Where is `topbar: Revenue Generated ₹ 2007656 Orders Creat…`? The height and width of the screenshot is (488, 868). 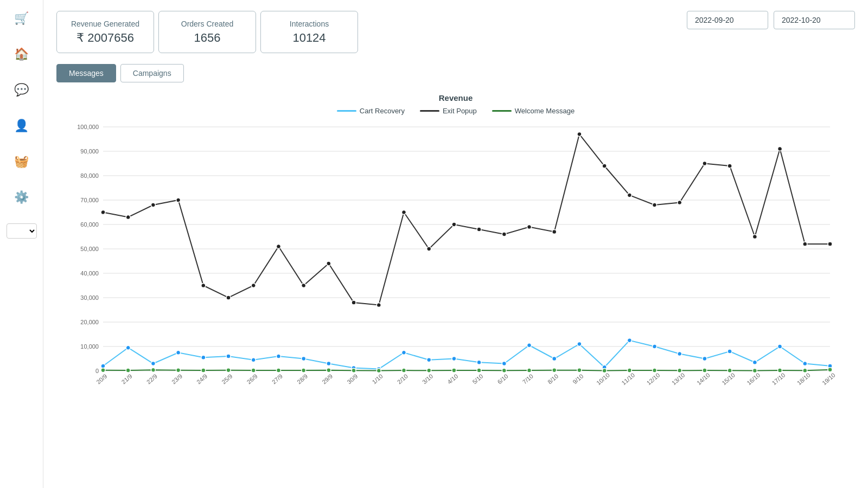
topbar: Revenue Generated ₹ 2007656 Orders Creat… is located at coordinates (456, 32).